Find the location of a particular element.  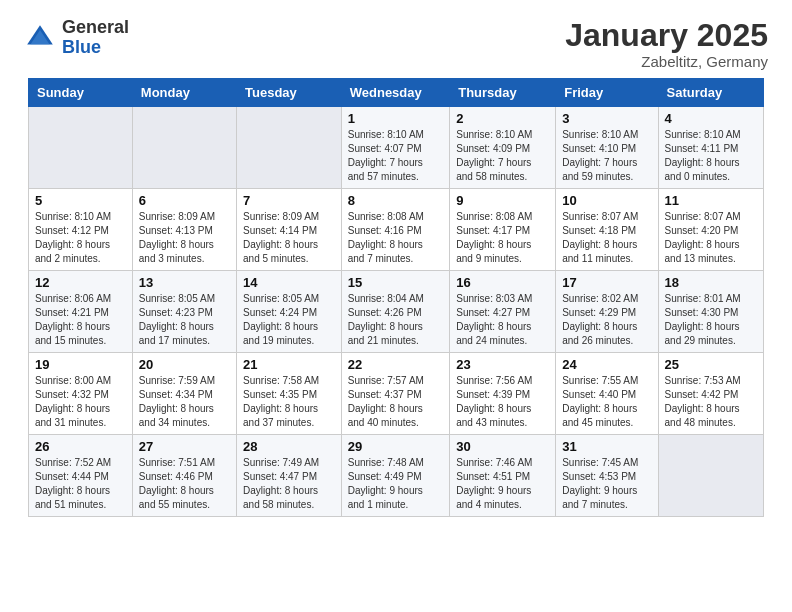

calendar-day-cell: 17Sunrise: 8:02 AM Sunset: 4:29 PM Dayli… is located at coordinates (607, 312).